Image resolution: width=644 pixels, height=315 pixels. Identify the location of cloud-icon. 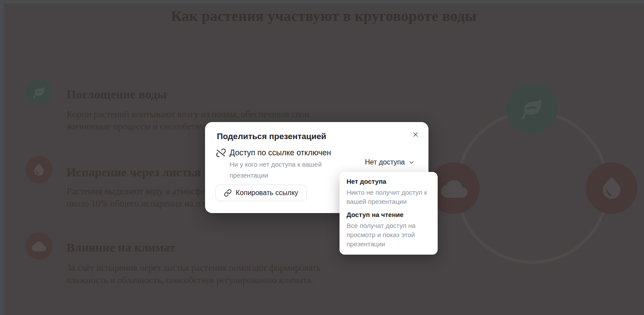
(39, 246).